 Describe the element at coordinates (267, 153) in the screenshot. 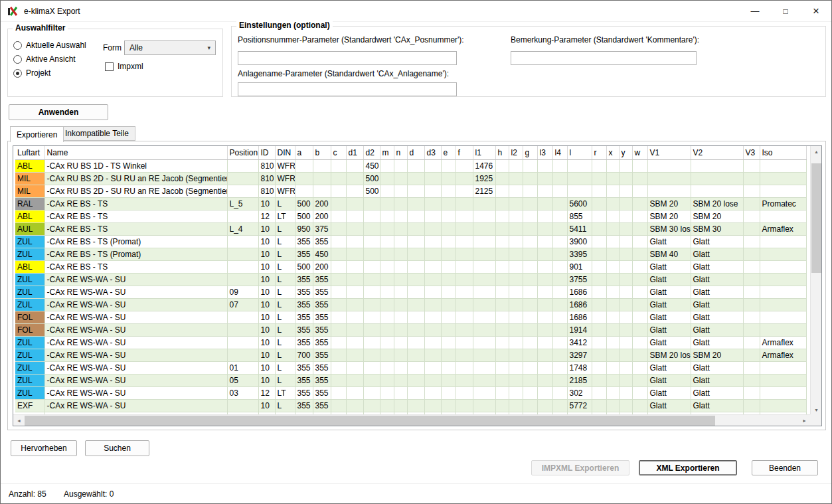

I see `column-header-id: ID` at that location.